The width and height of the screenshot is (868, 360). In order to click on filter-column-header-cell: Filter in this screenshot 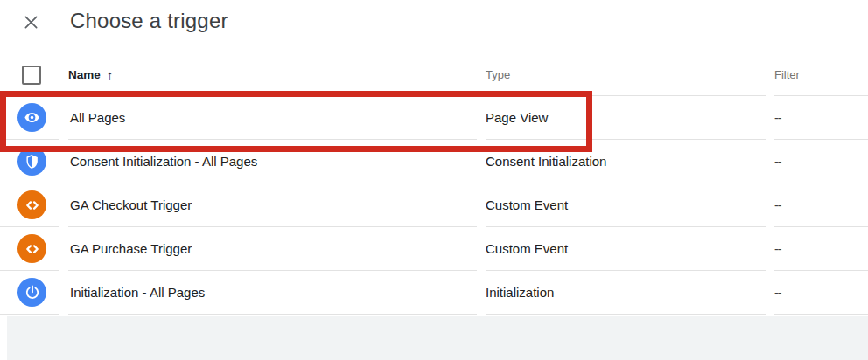, I will do `click(821, 75)`.